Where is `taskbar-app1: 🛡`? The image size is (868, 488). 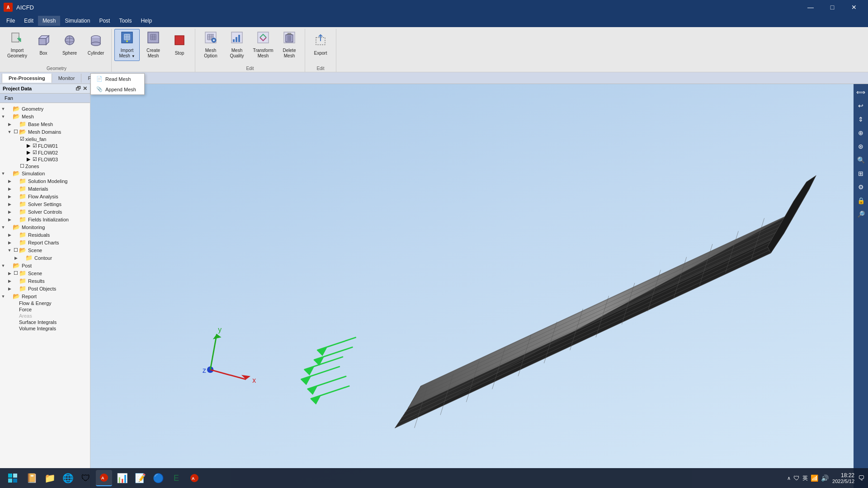
taskbar-app1: 🛡 is located at coordinates (86, 478).